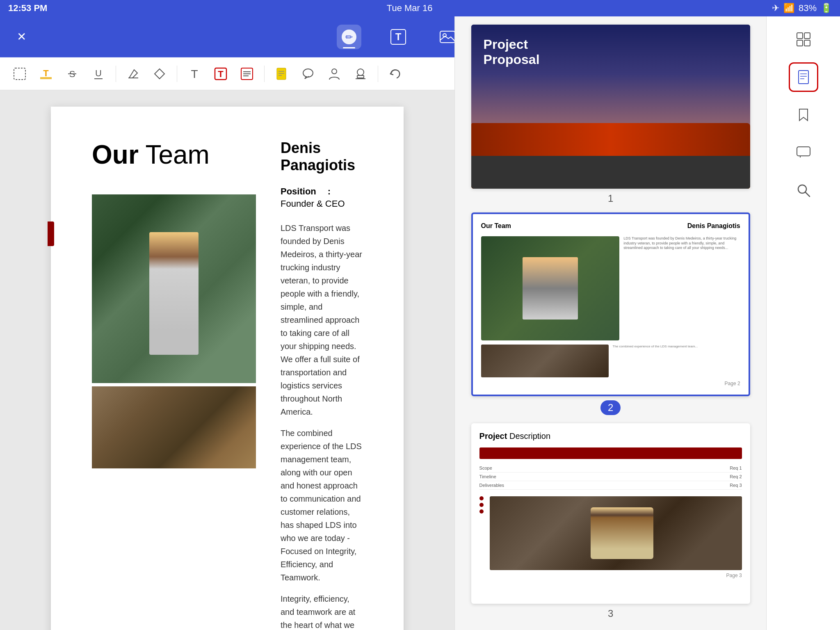 This screenshot has height=630, width=840. I want to click on thumb3-rows: ScopeReq 1 TimelineReq 2 DeliverablesReq…, so click(611, 477).